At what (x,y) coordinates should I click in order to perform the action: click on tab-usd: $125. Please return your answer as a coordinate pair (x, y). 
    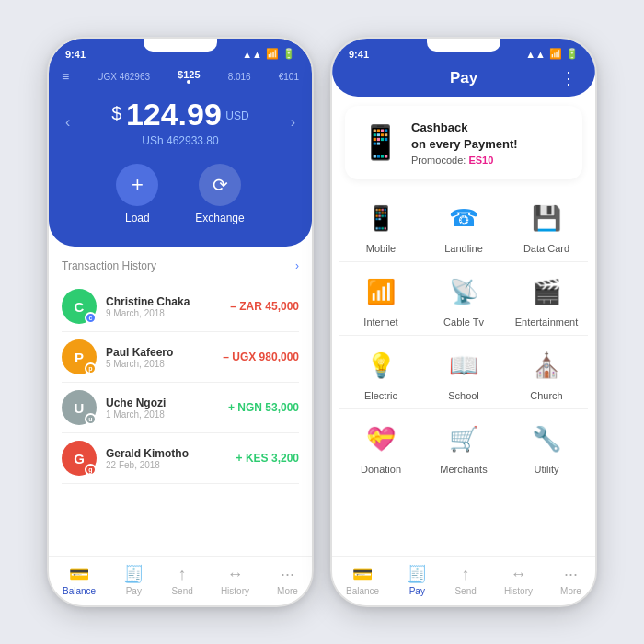
    Looking at the image, I should click on (189, 76).